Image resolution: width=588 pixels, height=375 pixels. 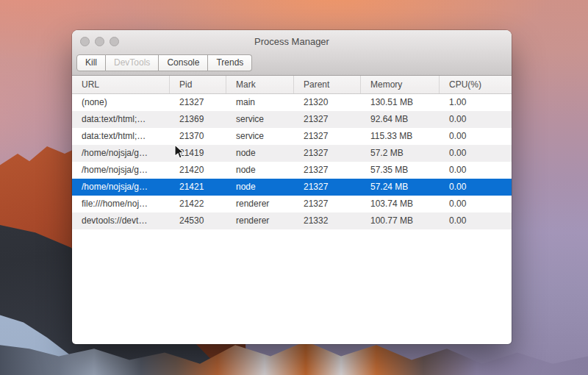 I want to click on table-cell: 103.74 MB, so click(x=400, y=204).